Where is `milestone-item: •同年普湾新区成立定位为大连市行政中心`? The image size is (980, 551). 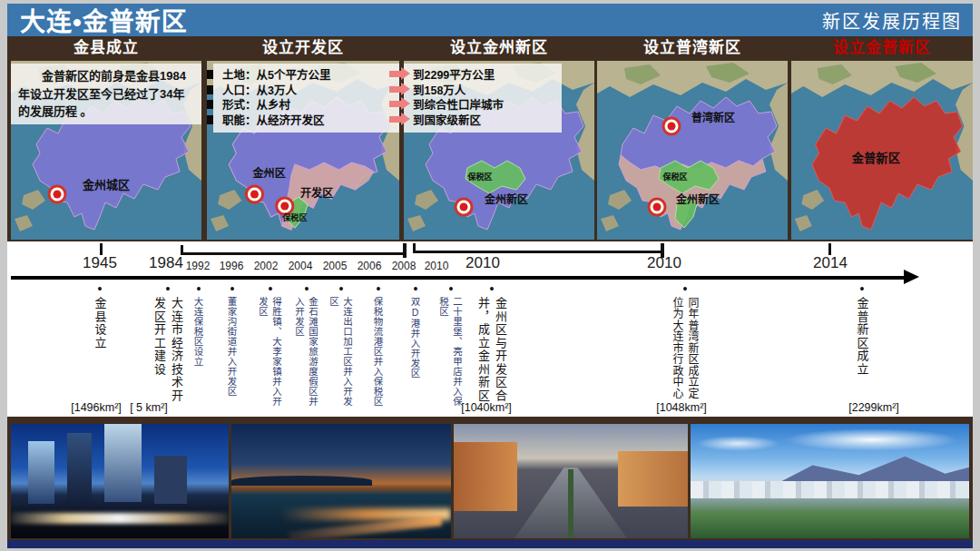
milestone-item: •同年普湾新区成立定位为大连市行政中心 is located at coordinates (685, 341).